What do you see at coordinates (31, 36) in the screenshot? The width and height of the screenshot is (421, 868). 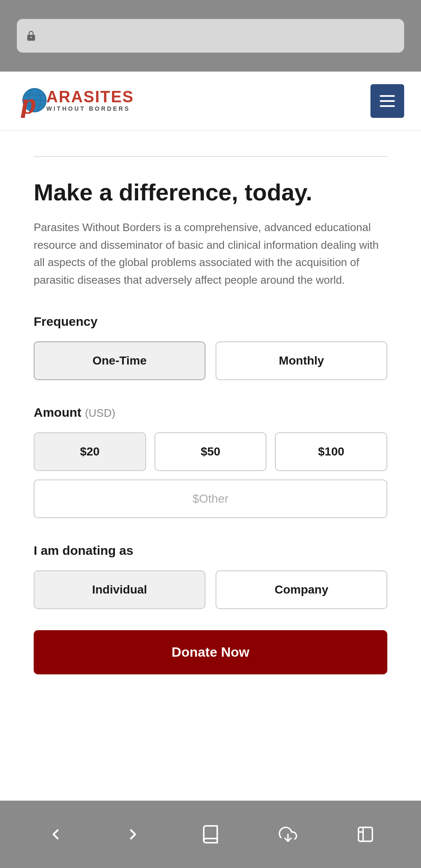 I see `lock-icon` at bounding box center [31, 36].